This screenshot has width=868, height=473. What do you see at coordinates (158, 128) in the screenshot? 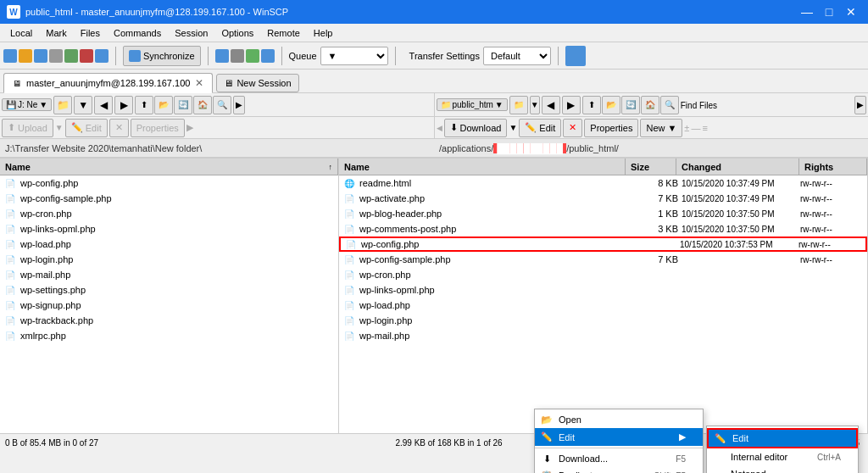
I see `properties-left-button: Properties` at bounding box center [158, 128].